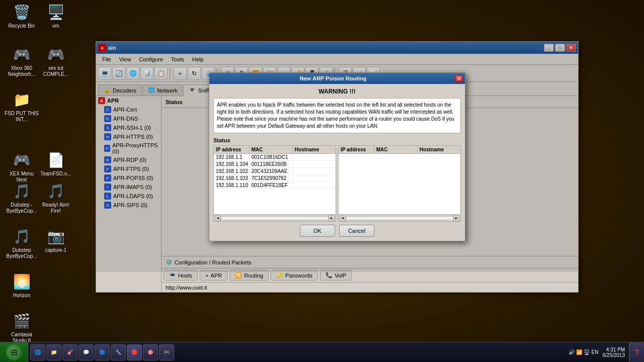 This screenshot has width=644, height=362. Describe the element at coordinates (22, 26) in the screenshot. I see `recycle-bin-label: Recycle Bin` at that location.